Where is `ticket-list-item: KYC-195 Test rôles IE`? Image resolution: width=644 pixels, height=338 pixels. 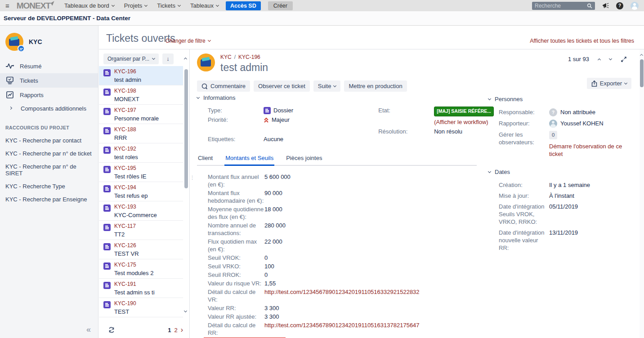 ticket-list-item: KYC-195 Test rôles IE is located at coordinates (141, 173).